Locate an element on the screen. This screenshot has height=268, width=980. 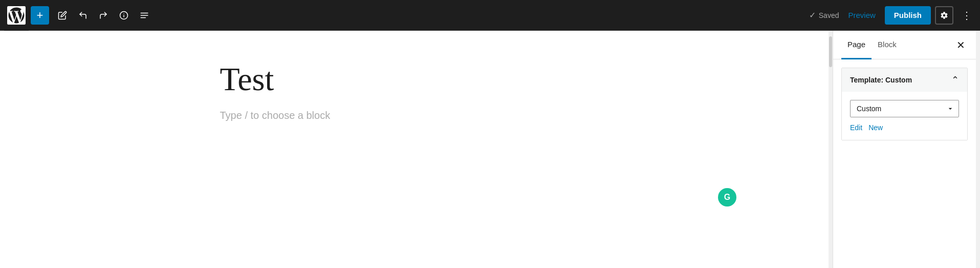
redo-button is located at coordinates (103, 15).